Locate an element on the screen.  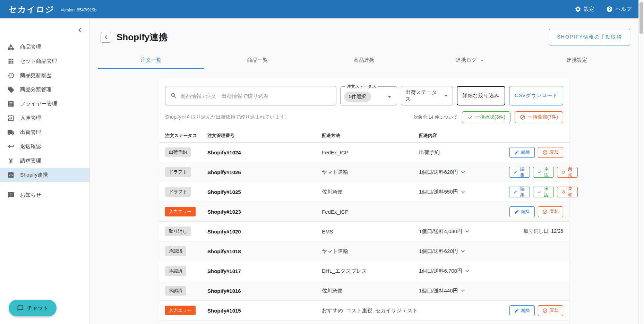
sidebar-item-label: フライヤー管理 is located at coordinates (38, 104).